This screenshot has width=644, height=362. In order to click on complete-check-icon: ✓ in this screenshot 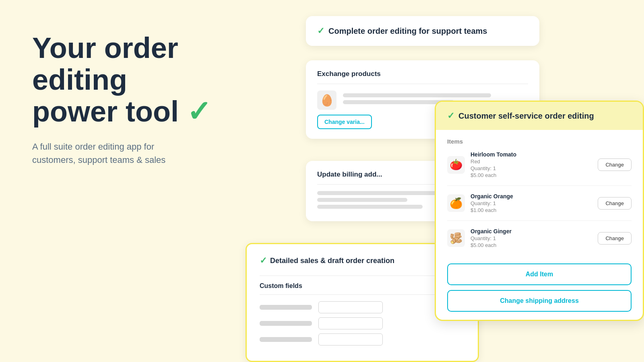, I will do `click(321, 31)`.